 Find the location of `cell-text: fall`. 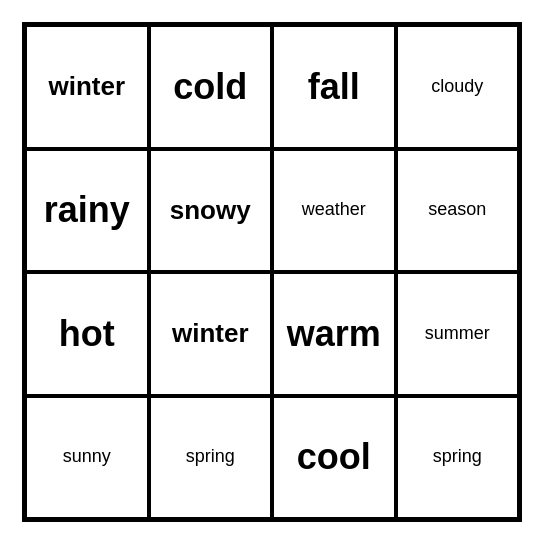

cell-text: fall is located at coordinates (334, 87).